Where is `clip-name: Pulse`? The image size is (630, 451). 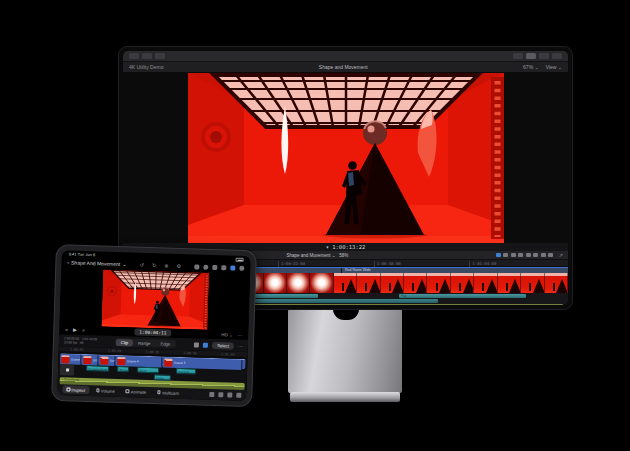 clip-name: Pulse is located at coordinates (162, 378).